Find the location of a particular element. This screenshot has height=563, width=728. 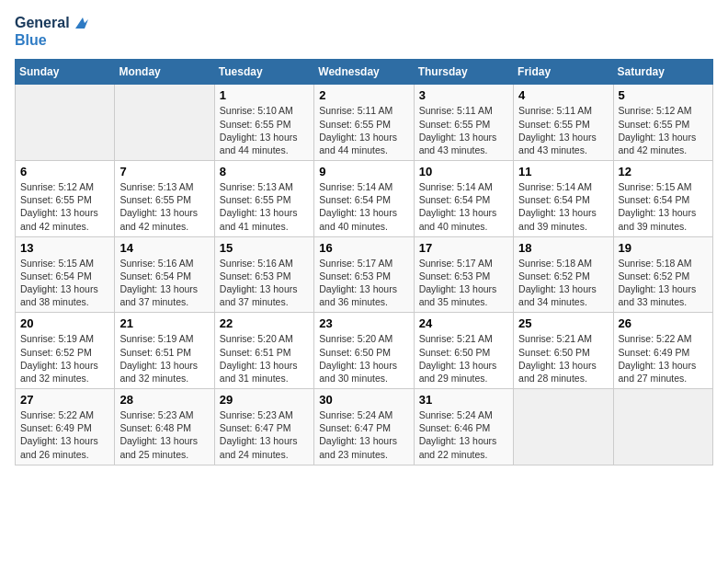

calendar-day-cell: 15Sunrise: 5:16 AM Sunset: 6:53 PM Dayli… is located at coordinates (264, 274).